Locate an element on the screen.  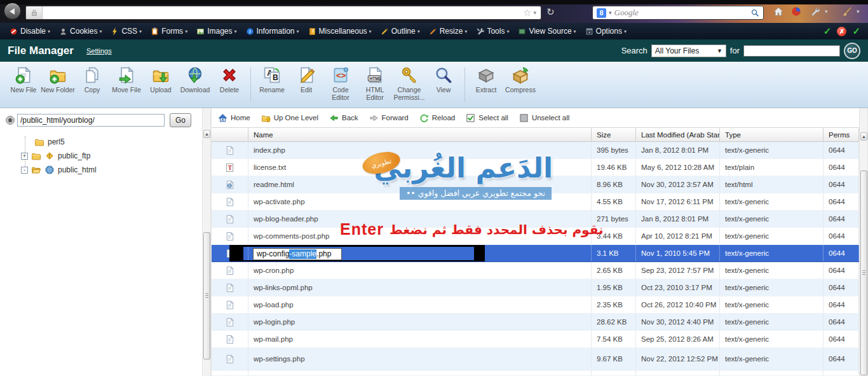
addon-logo-icon is located at coordinates (796, 11).